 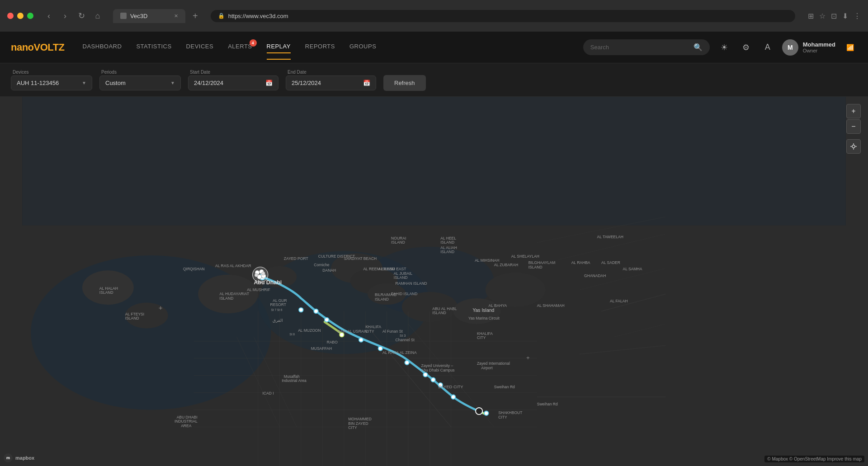 I want to click on map-controls: + −, so click(x=854, y=129).